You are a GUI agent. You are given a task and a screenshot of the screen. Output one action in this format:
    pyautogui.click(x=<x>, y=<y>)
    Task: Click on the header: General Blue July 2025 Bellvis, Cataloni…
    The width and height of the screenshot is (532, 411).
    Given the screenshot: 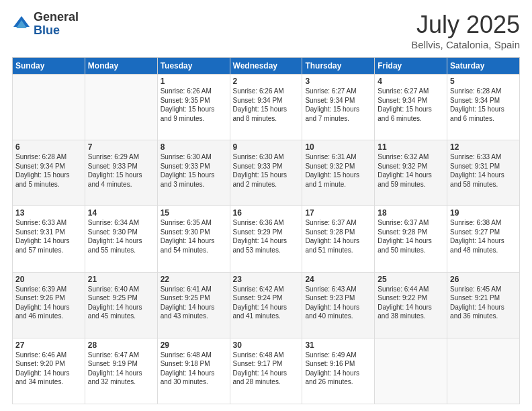 What is the action you would take?
    pyautogui.click(x=266, y=31)
    